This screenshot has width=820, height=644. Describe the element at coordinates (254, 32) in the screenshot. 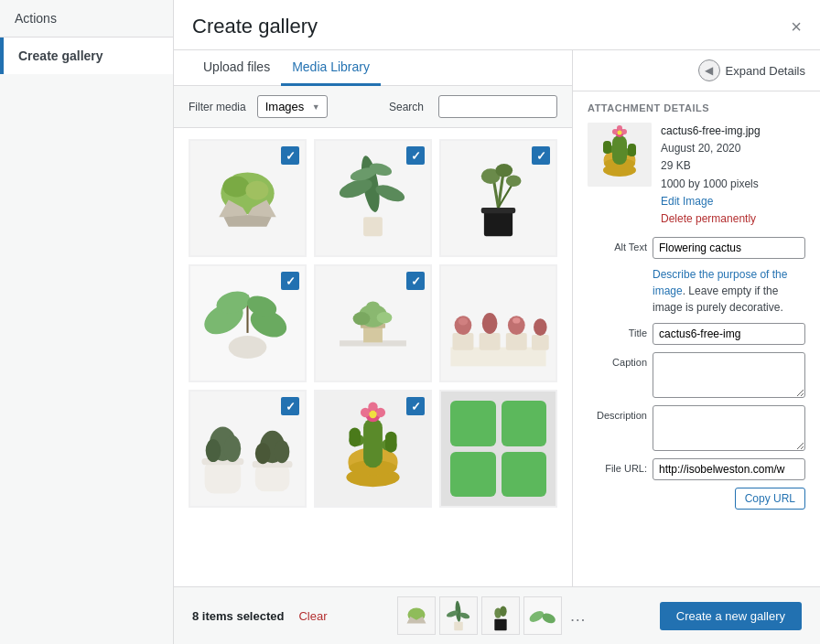

I see `modal-title: Create gallery` at that location.